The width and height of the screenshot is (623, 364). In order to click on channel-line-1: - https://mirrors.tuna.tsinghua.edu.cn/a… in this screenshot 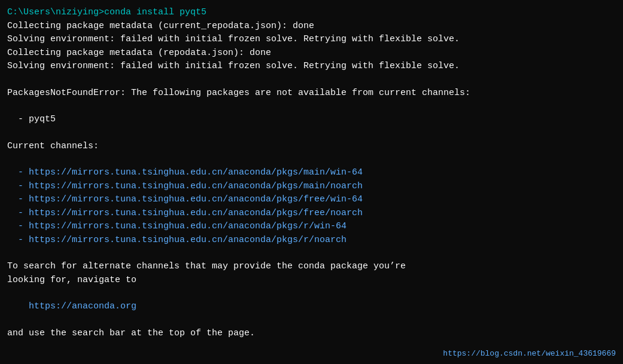, I will do `click(311, 173)`.